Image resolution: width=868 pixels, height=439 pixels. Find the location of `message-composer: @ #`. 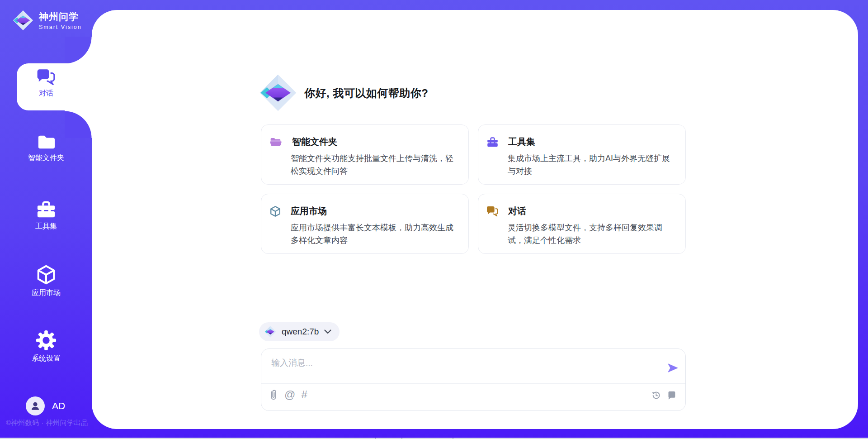

message-composer: @ # is located at coordinates (473, 380).